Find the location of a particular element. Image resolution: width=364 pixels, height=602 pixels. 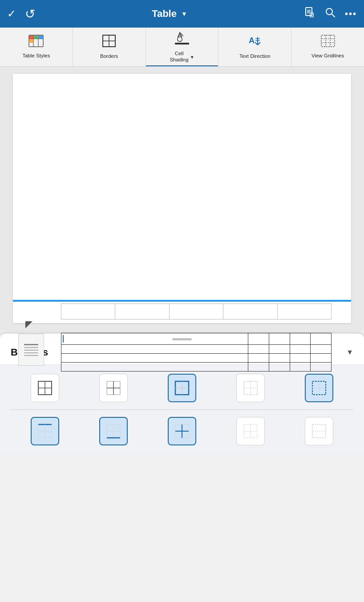

border-dashed-outer-button is located at coordinates (319, 388).